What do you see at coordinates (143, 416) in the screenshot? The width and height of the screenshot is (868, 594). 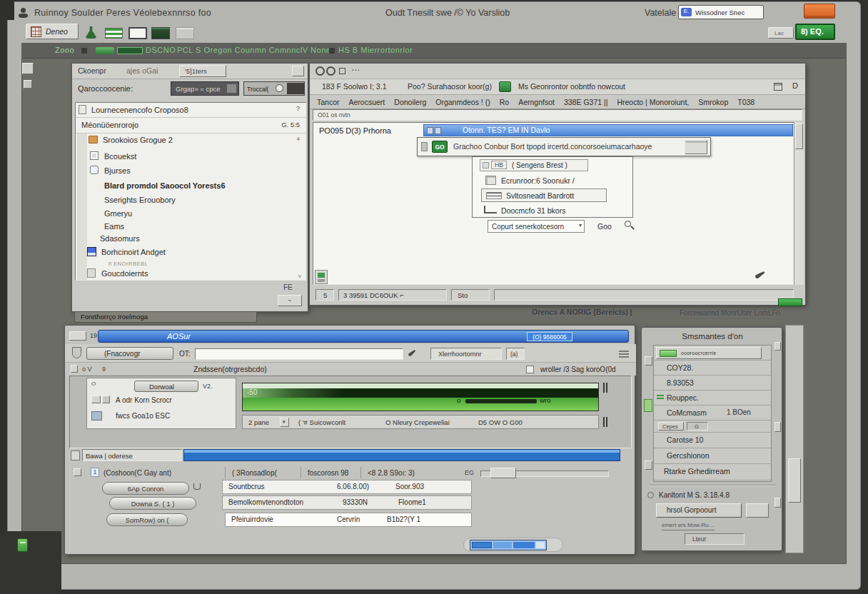 I see `card-item-2: fwcs Goa1o ESC` at bounding box center [143, 416].